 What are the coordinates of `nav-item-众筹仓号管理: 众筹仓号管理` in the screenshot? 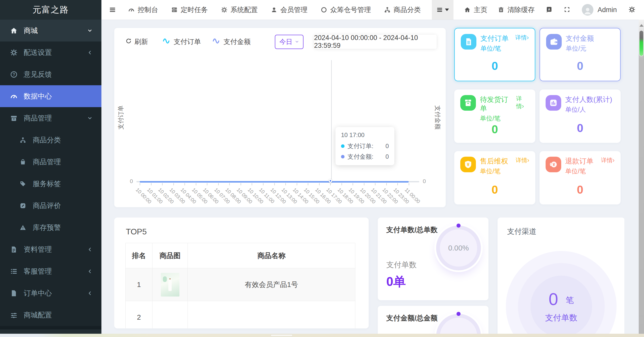 It's located at (346, 10).